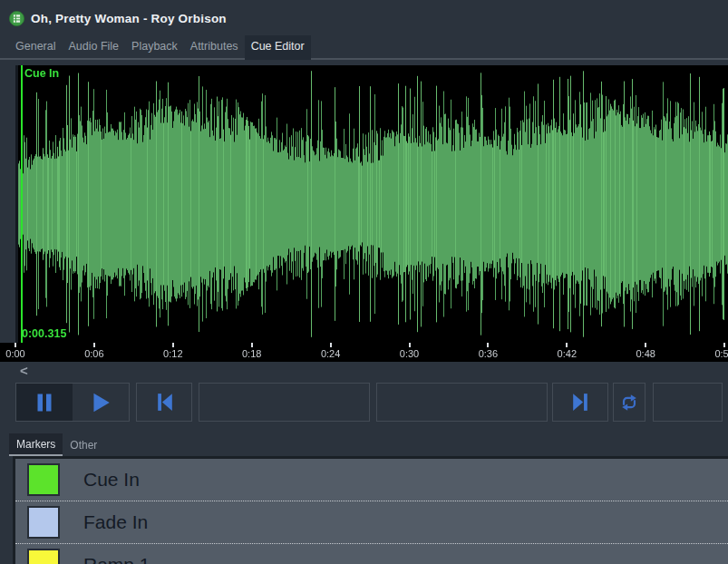  Describe the element at coordinates (372, 553) in the screenshot. I see `marker-row-ramp-1: Ramp 1` at that location.